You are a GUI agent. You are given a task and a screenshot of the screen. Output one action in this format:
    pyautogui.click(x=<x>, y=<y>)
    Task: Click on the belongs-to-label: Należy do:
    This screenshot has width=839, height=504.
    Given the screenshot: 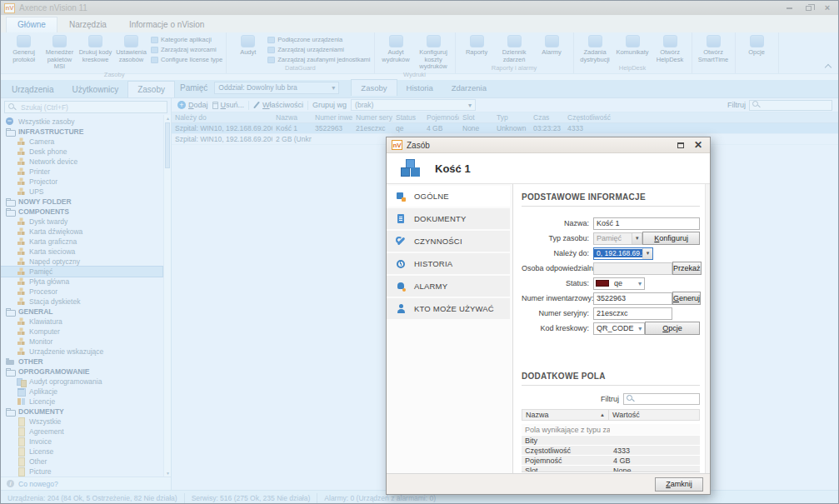 What is the action you would take?
    pyautogui.click(x=557, y=253)
    